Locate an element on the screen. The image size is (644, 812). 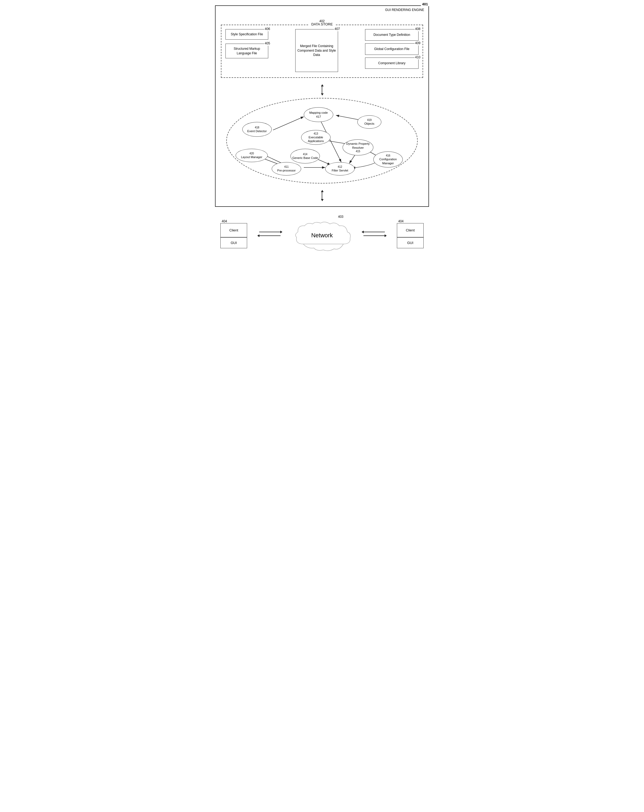
arrow-cloud-to-right is located at coordinates (374, 232).